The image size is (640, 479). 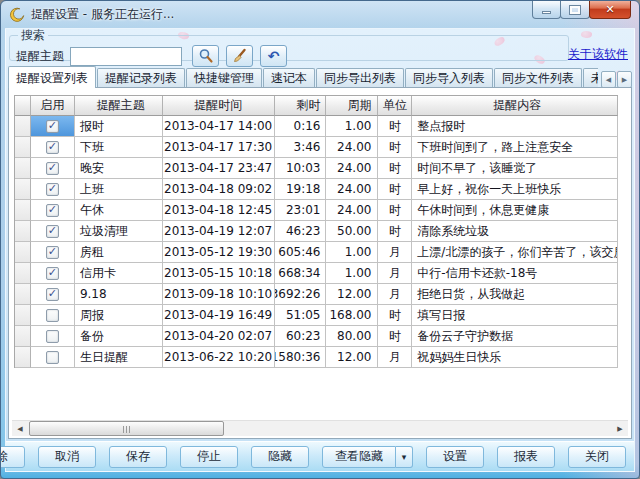 What do you see at coordinates (455, 457) in the screenshot?
I see `toolbar-button: 设置` at bounding box center [455, 457].